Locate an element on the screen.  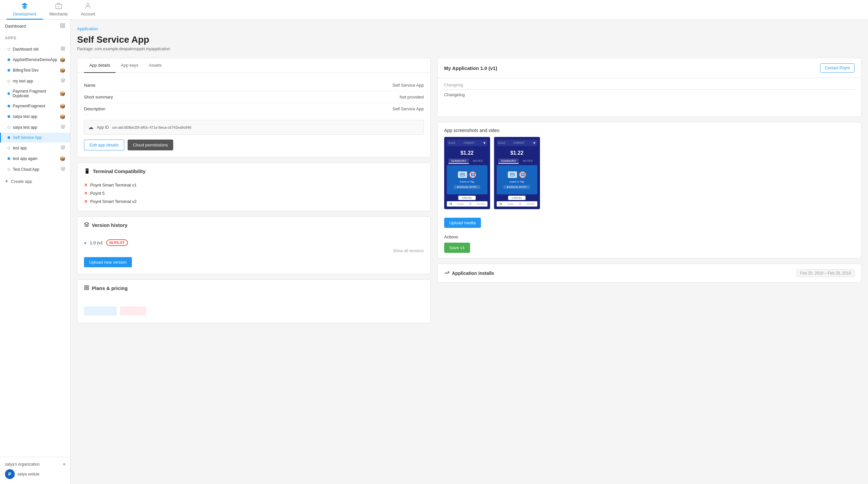
sidebar-item-mytestapp: my test app is located at coordinates (35, 81).